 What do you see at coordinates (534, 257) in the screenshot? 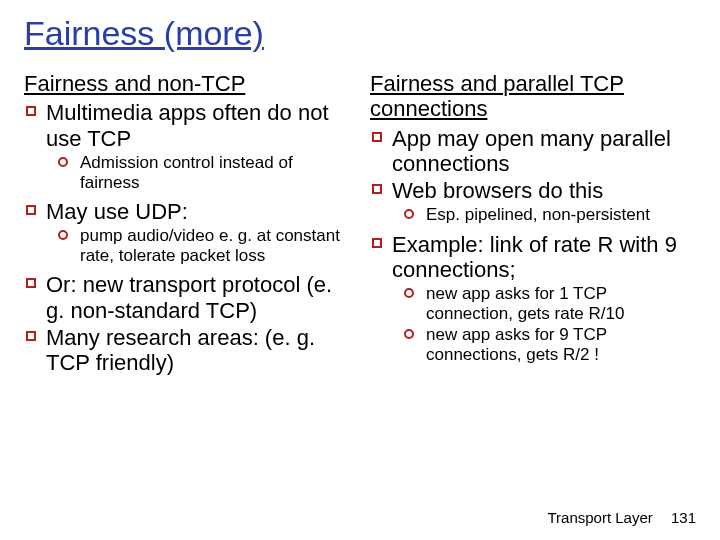
I see `bullet-text: Example: link of rate R with 9 connectio…` at bounding box center [534, 257].